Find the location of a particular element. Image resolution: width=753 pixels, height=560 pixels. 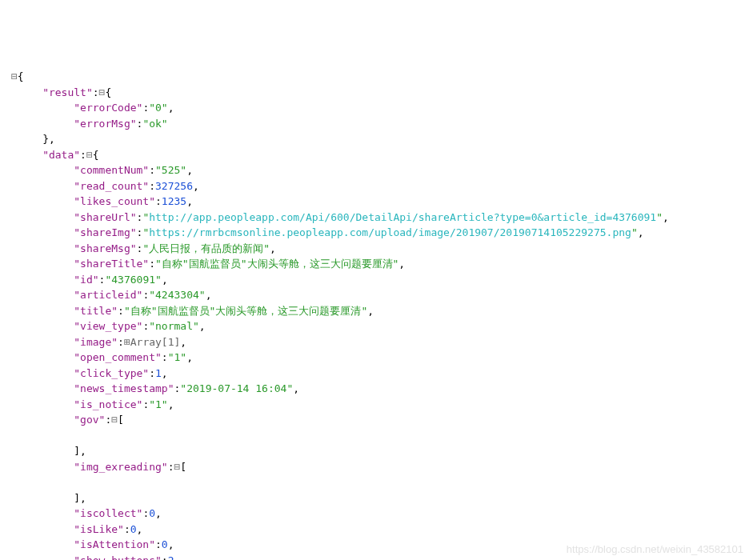

json-key: "id" is located at coordinates (86, 280).